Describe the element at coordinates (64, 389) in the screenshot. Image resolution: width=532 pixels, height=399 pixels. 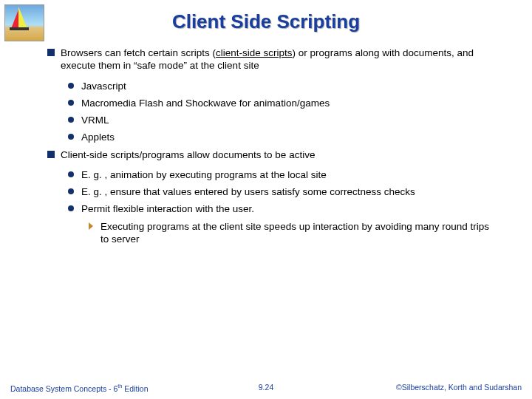
I see `text: Database System Concepts - 6` at that location.